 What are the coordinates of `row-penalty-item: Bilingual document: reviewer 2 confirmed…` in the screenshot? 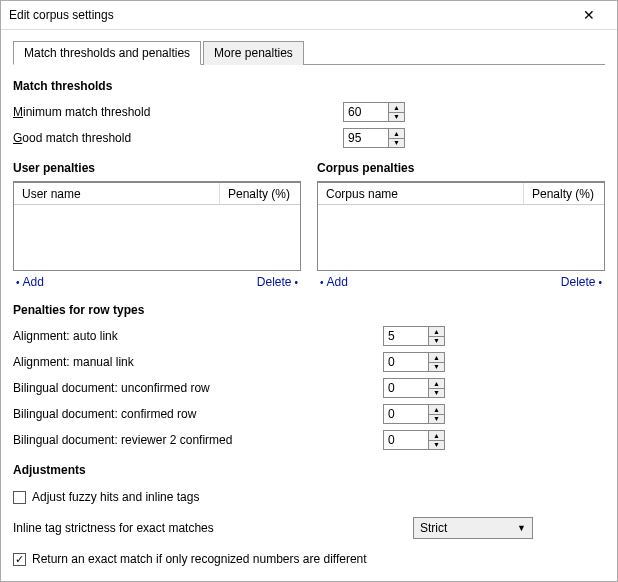 It's located at (309, 440).